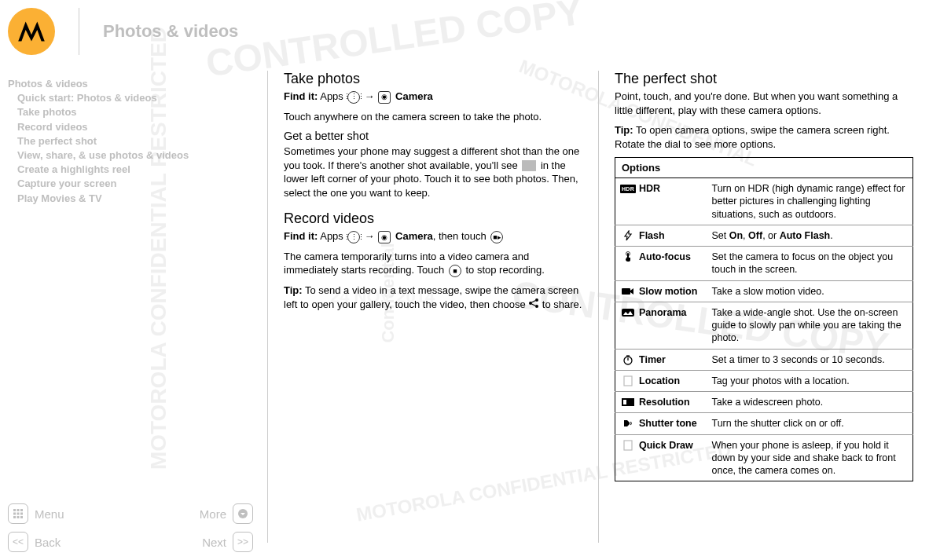  Describe the element at coordinates (159, 31) in the screenshot. I see `page-header-title: Photos & videos` at that location.